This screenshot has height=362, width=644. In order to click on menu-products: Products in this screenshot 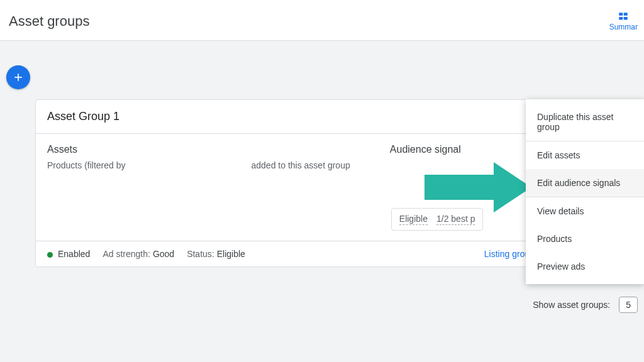, I will do `click(585, 239)`.